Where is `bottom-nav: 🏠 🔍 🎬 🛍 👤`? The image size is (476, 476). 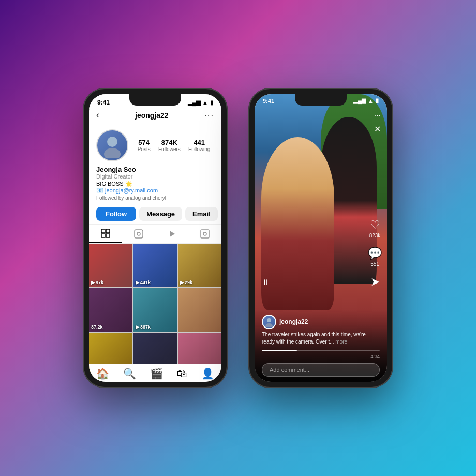 bottom-nav: 🏠 🔍 🎬 🛍 👤 is located at coordinates (155, 373).